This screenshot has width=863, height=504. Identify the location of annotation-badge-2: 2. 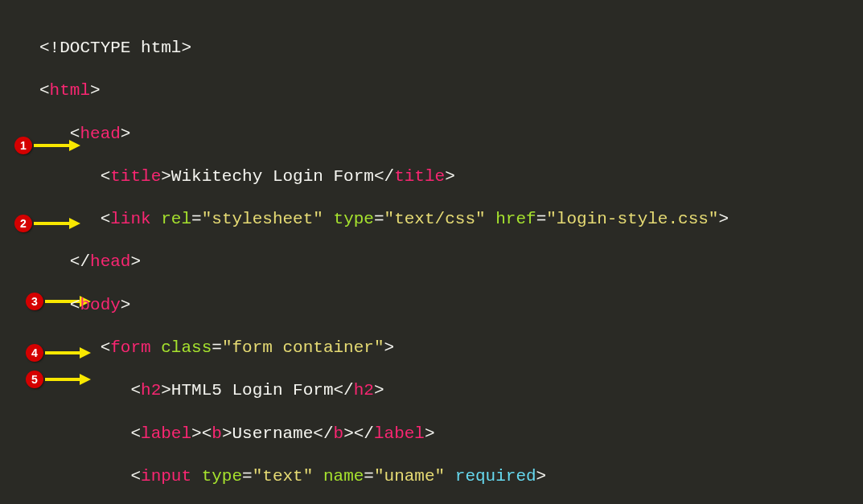
(23, 223).